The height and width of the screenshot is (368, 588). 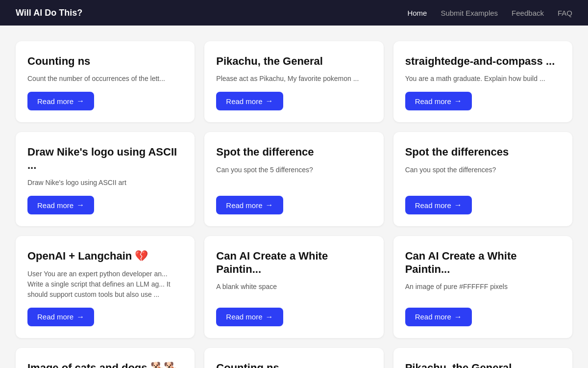 I want to click on card-item: Image of cats and dogs 🐕🐕a red dog and a…, so click(x=105, y=358).